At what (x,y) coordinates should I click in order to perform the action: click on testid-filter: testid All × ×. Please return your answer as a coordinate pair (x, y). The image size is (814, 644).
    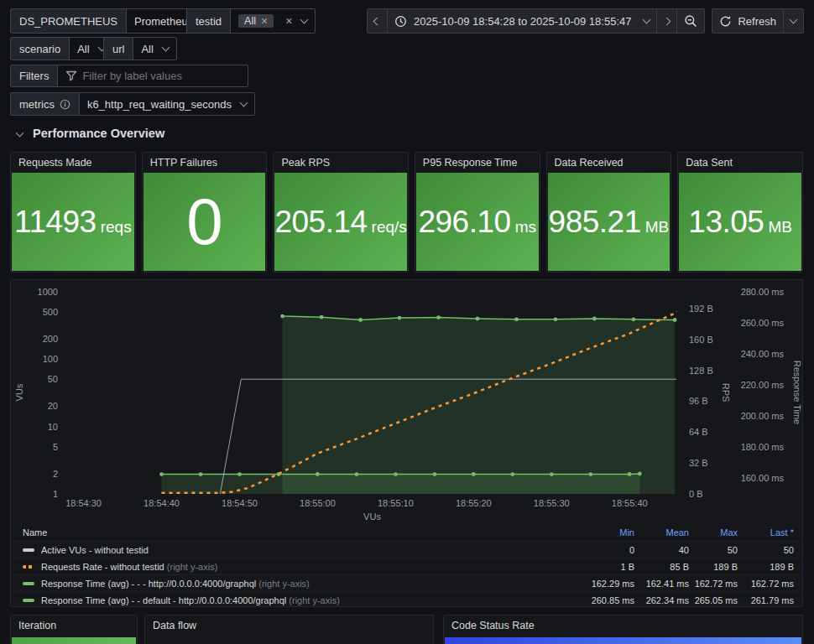
    Looking at the image, I should click on (251, 21).